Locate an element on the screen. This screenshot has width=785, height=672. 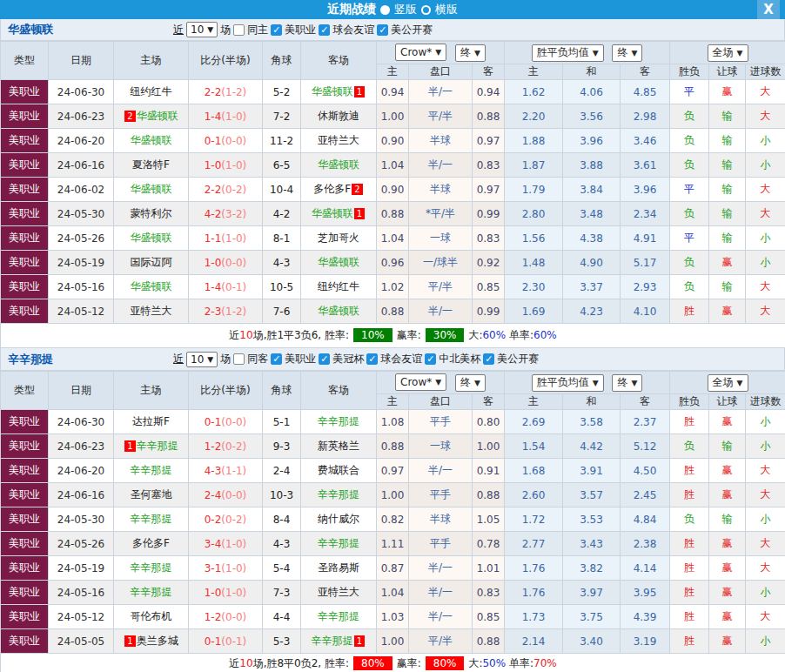
asia-away-odds-cell: 0.78 is located at coordinates (489, 544).